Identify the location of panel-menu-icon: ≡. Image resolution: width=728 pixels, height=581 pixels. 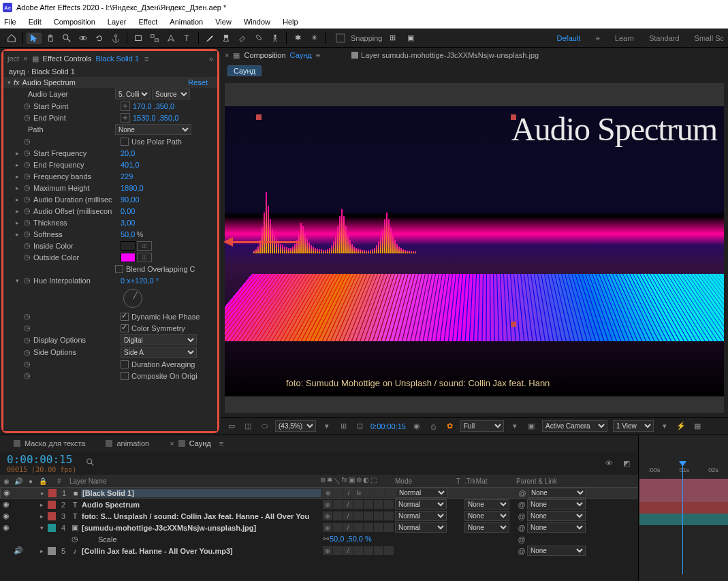
(318, 55).